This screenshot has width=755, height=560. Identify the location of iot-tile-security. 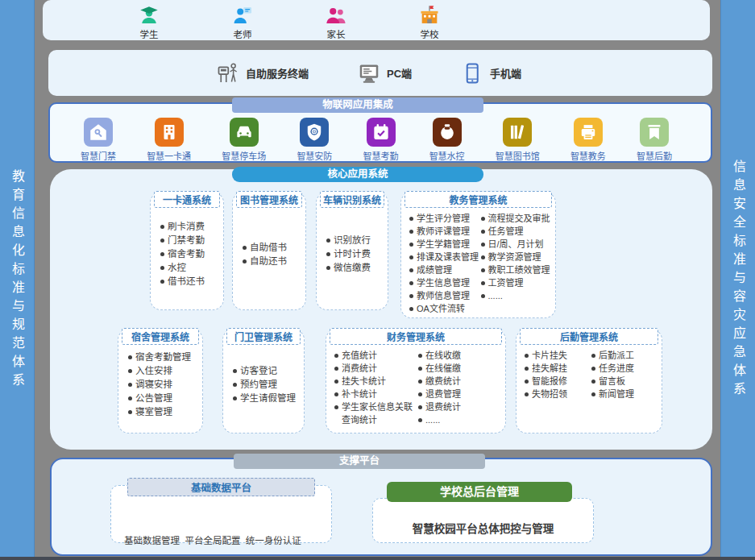
(314, 132).